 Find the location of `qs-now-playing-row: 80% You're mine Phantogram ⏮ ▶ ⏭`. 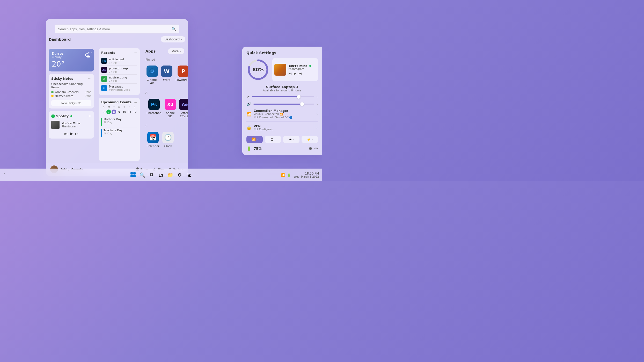

qs-now-playing-row: 80% You're mine Phantogram ⏮ ▶ ⏭ is located at coordinates (282, 70).